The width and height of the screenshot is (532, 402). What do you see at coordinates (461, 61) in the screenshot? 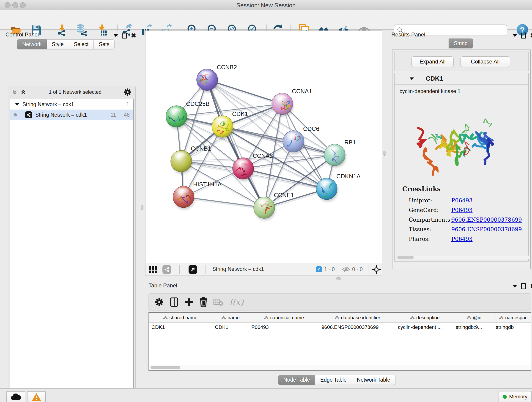
I see `string-results-actions: Expand All Collapse All` at bounding box center [461, 61].